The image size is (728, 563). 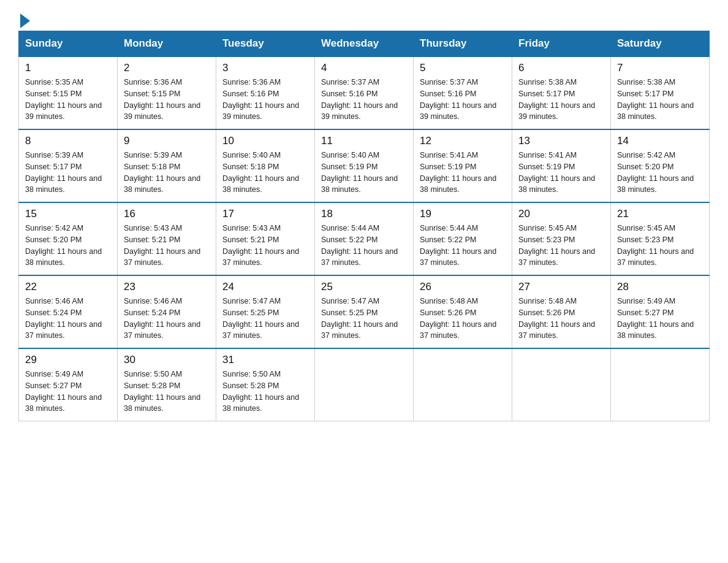 What do you see at coordinates (463, 68) in the screenshot?
I see `day-number: 5` at bounding box center [463, 68].